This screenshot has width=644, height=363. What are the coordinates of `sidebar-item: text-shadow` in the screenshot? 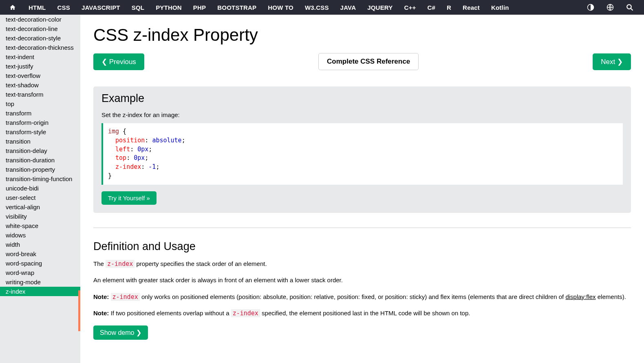 It's located at (40, 85).